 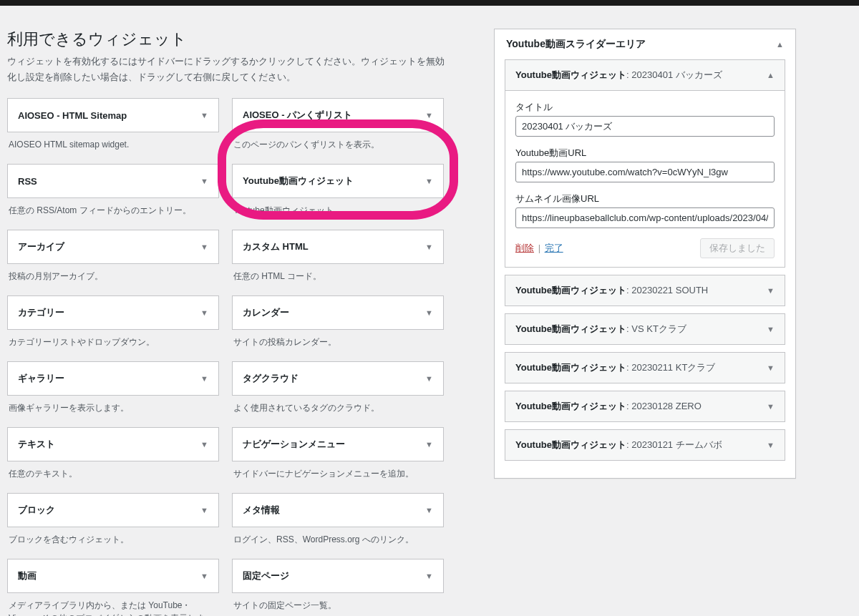 I want to click on available-widget-bar: メタ情報▼, so click(x=338, y=510).